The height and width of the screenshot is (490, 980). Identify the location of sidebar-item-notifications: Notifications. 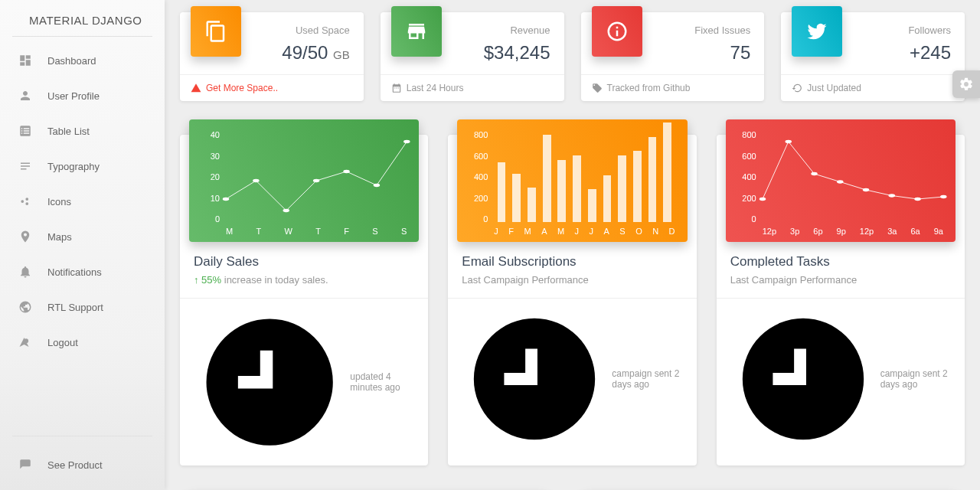
(83, 272).